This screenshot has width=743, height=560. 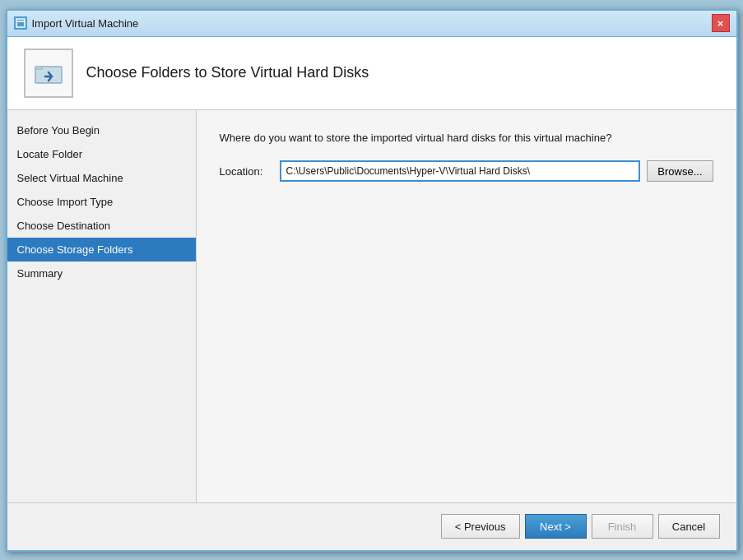 What do you see at coordinates (102, 202) in the screenshot?
I see `sidebar-item-choose-import-type: Choose Import Type` at bounding box center [102, 202].